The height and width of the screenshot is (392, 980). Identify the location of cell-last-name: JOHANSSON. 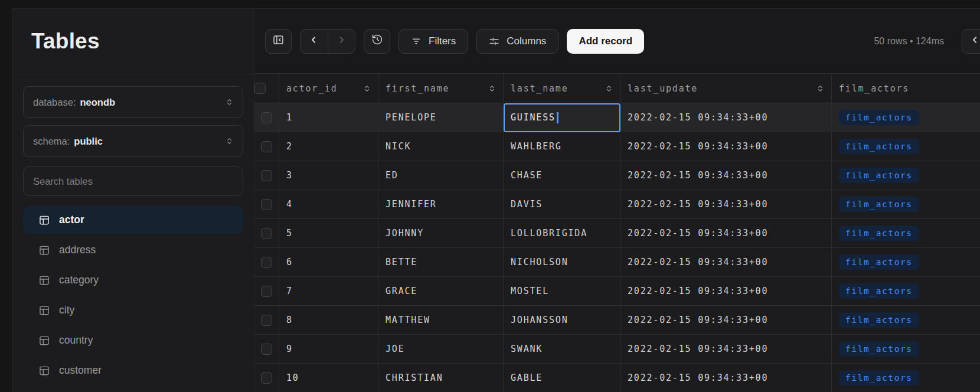
(562, 320).